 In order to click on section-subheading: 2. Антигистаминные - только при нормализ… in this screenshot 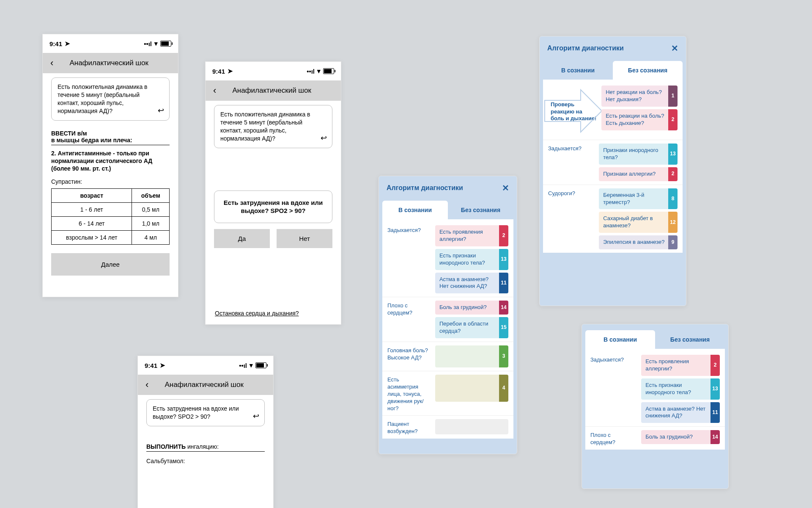, I will do `click(110, 161)`.